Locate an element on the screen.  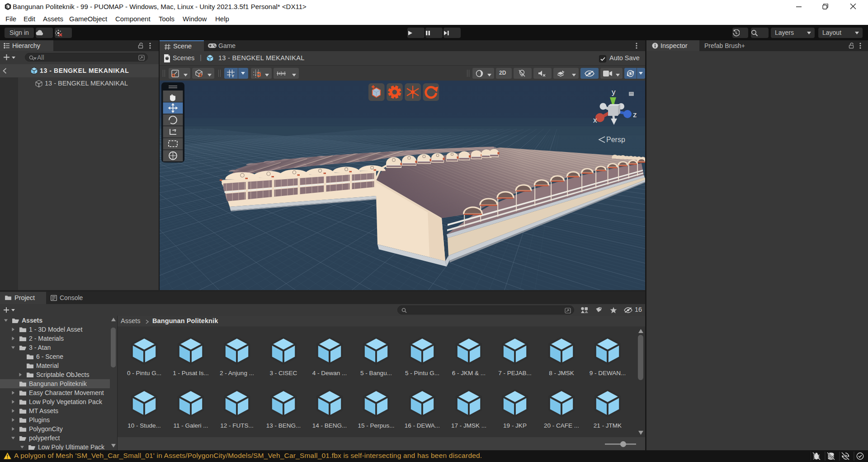
svg-text: z is located at coordinates (635, 115).